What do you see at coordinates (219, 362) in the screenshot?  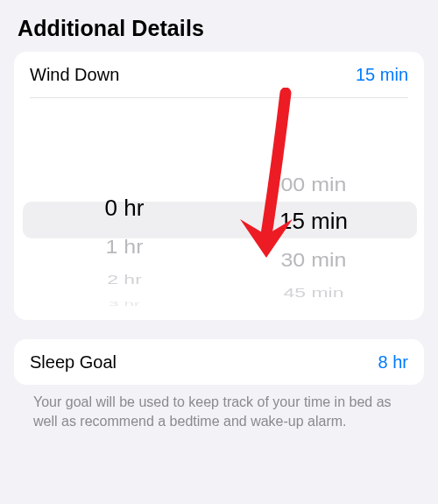 I see `sleep-goal-row: Sleep Goal 8 hr` at bounding box center [219, 362].